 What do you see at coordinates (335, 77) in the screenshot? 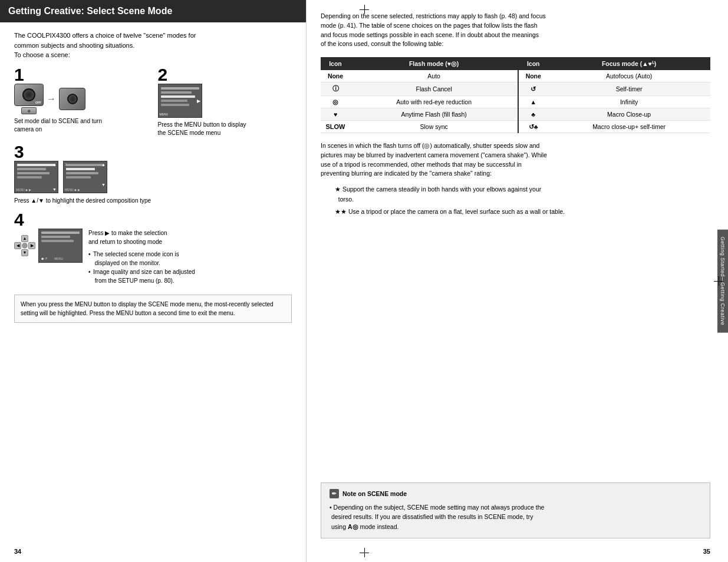
I see `icon-1-none: None` at bounding box center [335, 77].